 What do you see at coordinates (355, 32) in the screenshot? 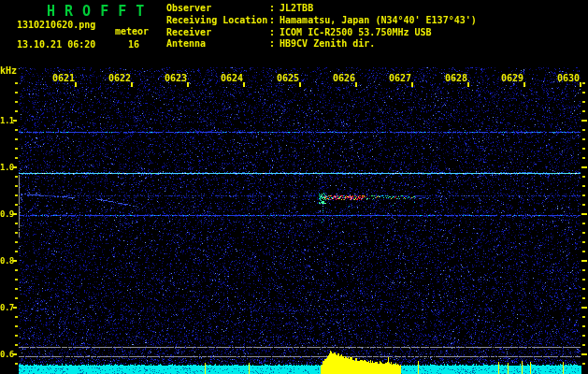
I see `info-value: ICOM IC-R2500 53.750MHz USB` at bounding box center [355, 32].